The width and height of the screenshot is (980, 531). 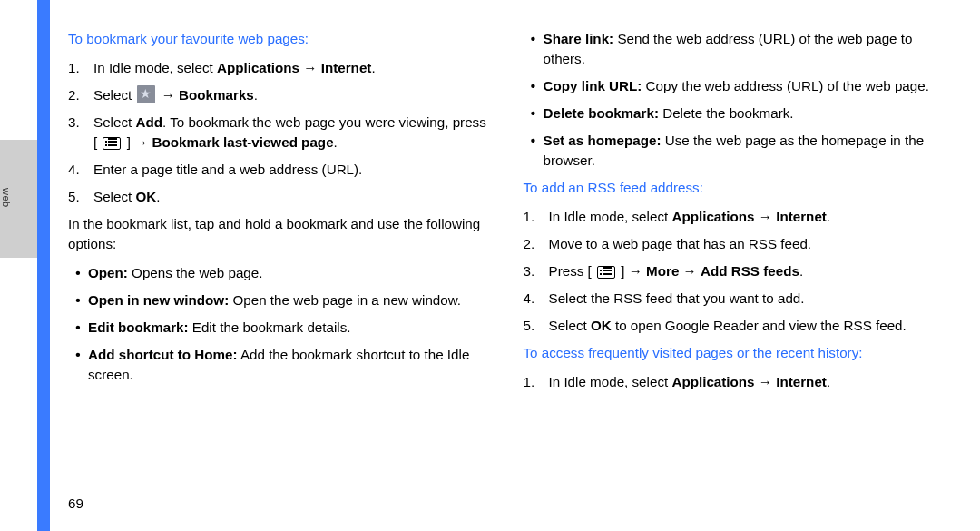 I want to click on list-item: 4. Enter a page title and a web address …, so click(x=279, y=170).